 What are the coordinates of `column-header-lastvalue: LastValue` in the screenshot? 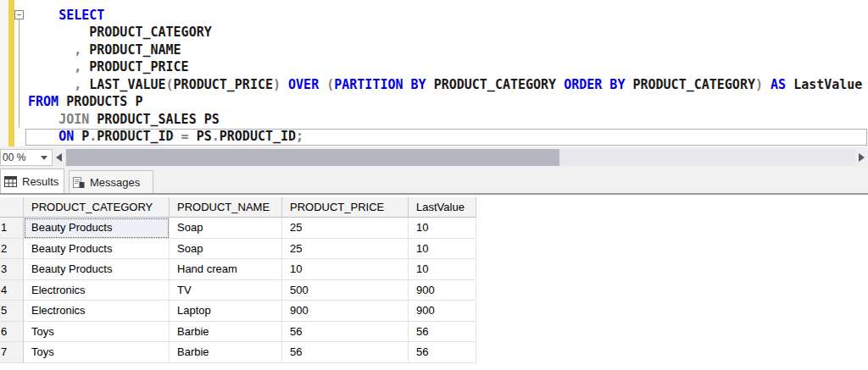 It's located at (442, 207).